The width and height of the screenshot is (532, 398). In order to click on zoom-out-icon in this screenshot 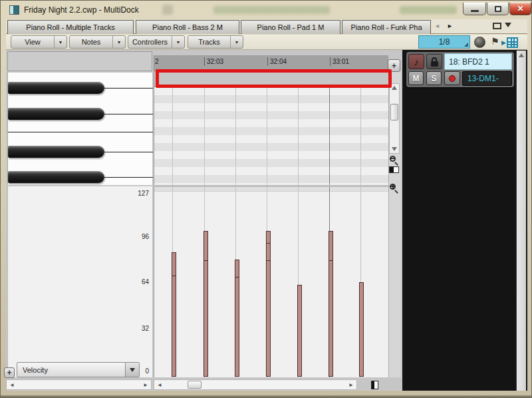, I will do `click(394, 160)`.